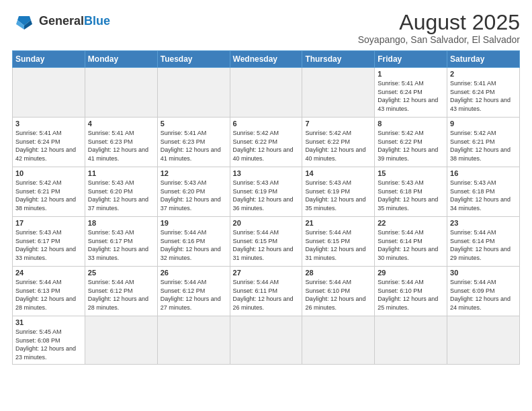 The height and width of the screenshot is (411, 532). What do you see at coordinates (411, 142) in the screenshot?
I see `calendar-cell: 8Sunrise: 5:42 AM Sunset: 6:22 PM Daylig…` at bounding box center [411, 142].